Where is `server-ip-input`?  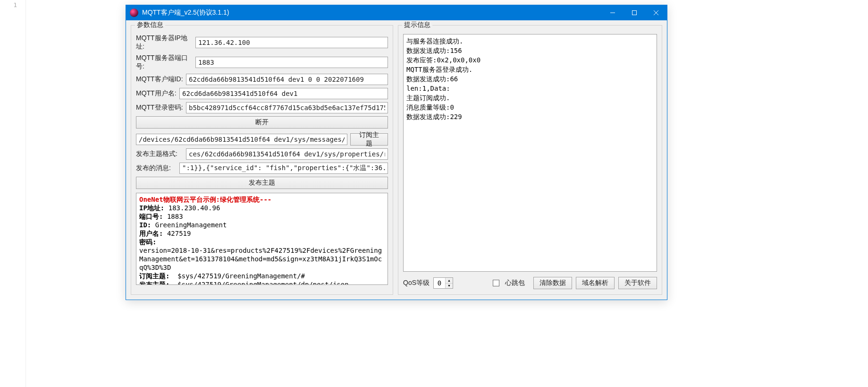
server-ip-input is located at coordinates (292, 43).